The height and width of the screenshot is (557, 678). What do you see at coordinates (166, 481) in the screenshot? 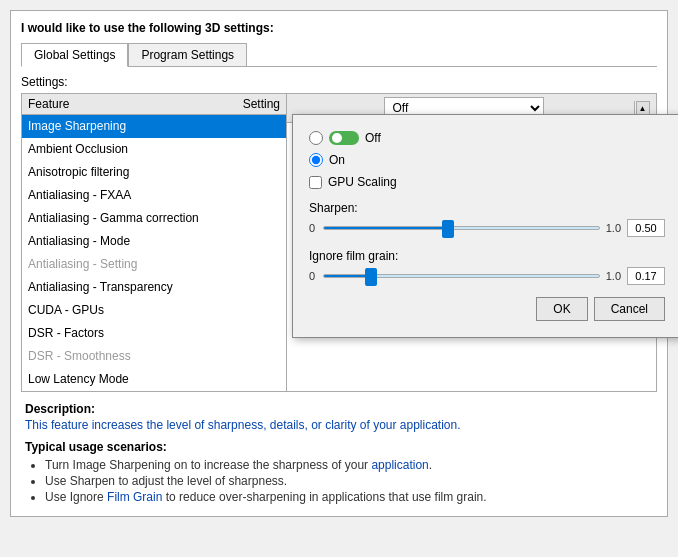
I see `usage-item-1-text: Use Sharpen to adjust the level of sharp…` at bounding box center [166, 481].